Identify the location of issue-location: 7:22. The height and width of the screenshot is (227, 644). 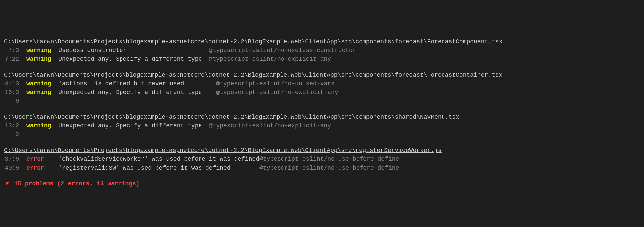
(15, 59).